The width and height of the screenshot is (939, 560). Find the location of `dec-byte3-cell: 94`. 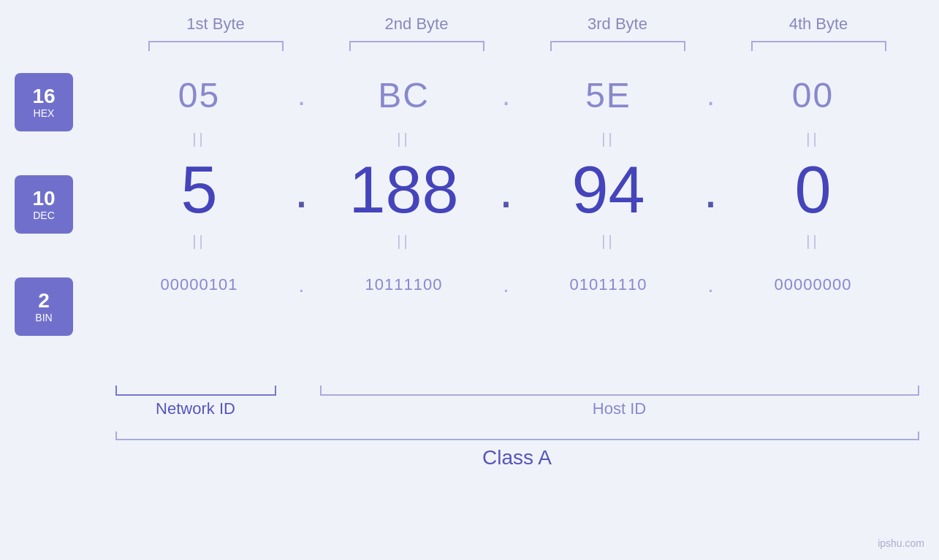

dec-byte3-cell: 94 is located at coordinates (609, 190).